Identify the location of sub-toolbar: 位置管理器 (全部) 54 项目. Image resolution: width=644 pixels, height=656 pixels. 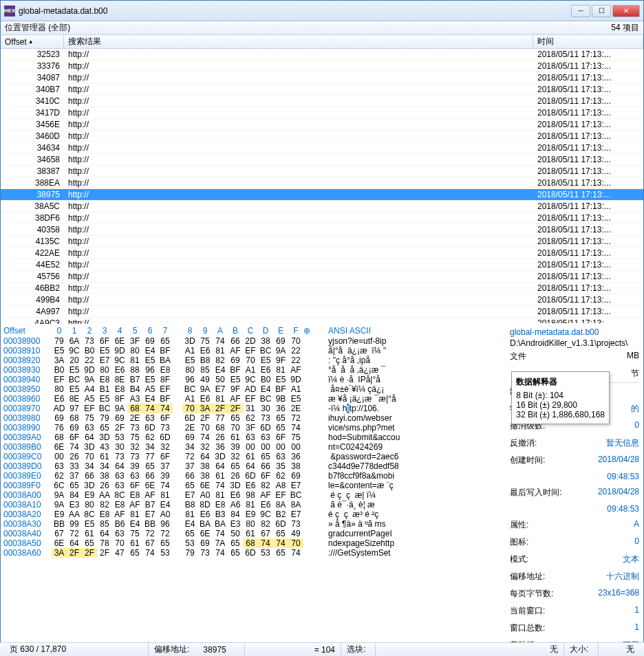
(322, 28).